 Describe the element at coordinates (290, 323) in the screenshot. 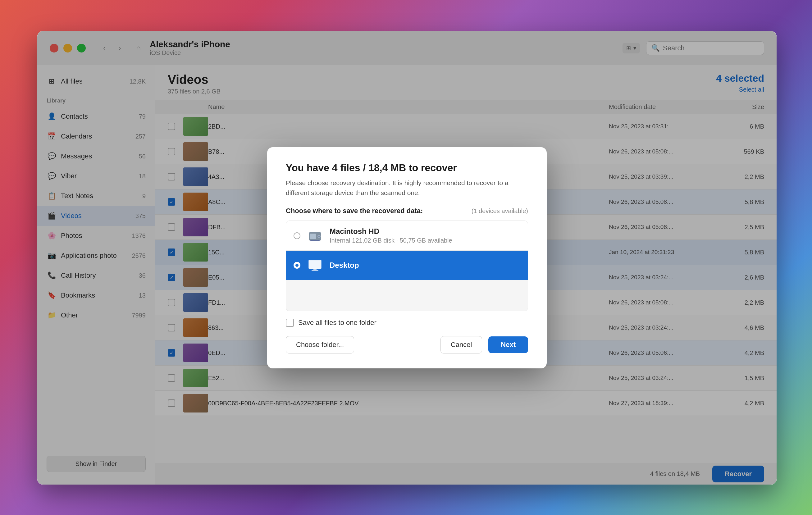

I see `save-one-folder-checkbox` at that location.